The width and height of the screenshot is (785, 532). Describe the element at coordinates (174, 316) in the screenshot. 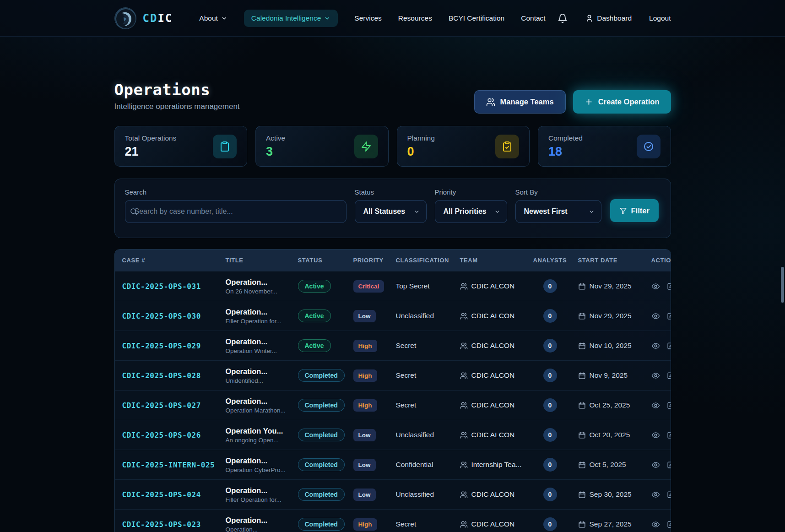

I see `case-number-link: CDIC-2025-OPS-030` at that location.